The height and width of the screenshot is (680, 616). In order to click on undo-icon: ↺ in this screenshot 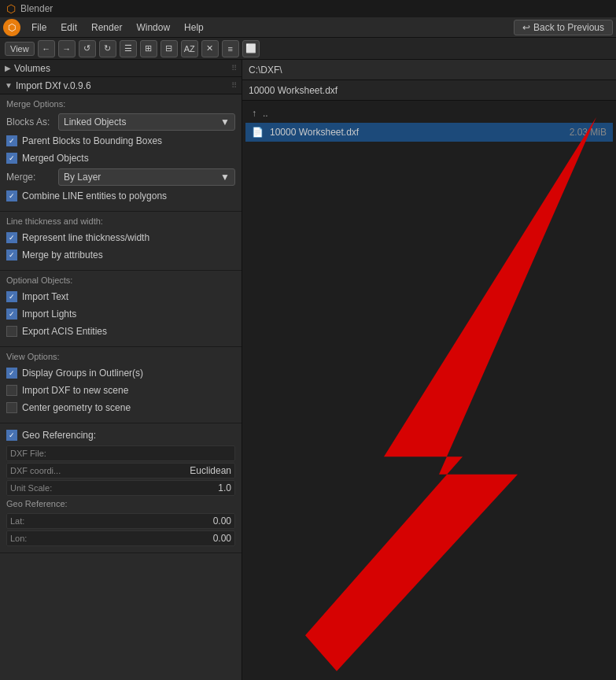, I will do `click(87, 49)`.